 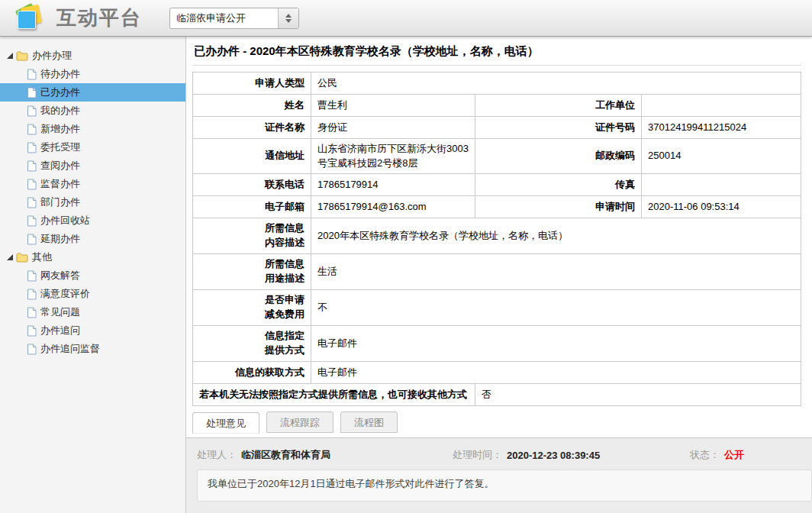 I want to click on field-label: 电子邮箱, so click(x=252, y=208).